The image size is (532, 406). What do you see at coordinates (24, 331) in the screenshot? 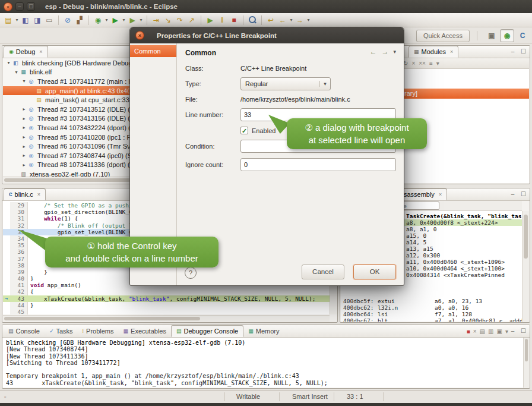
I see `tab-console: ▤Console` at bounding box center [24, 331].